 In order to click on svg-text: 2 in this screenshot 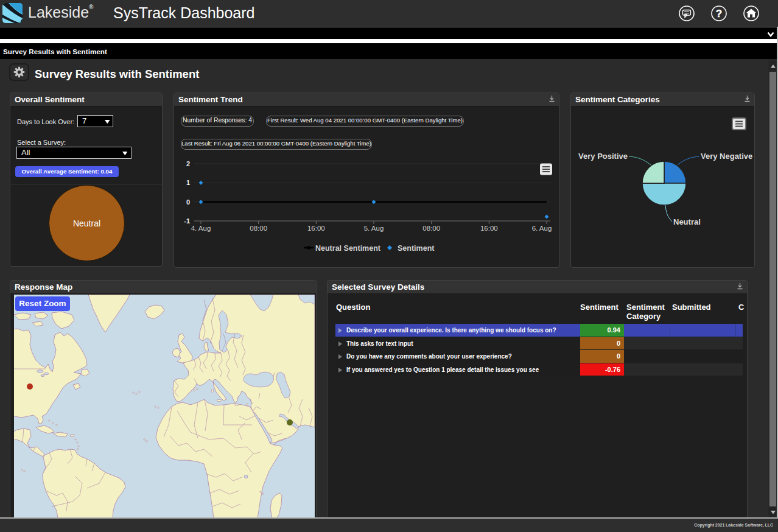, I will do `click(188, 164)`.